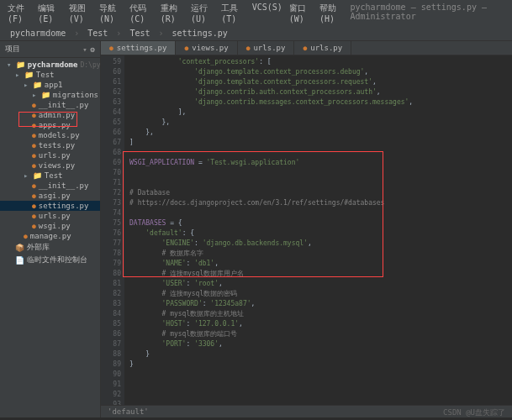 Image resolution: width=512 pixels, height=420 pixels. Describe the element at coordinates (50, 236) in the screenshot. I see `tree-item-manage-py: ● manage.py` at that location.